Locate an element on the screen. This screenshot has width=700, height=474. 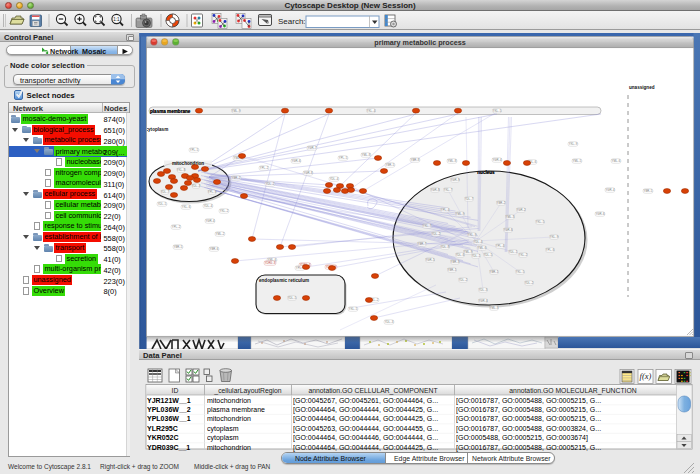
svg-text: YBR..7 is located at coordinates (422, 244).